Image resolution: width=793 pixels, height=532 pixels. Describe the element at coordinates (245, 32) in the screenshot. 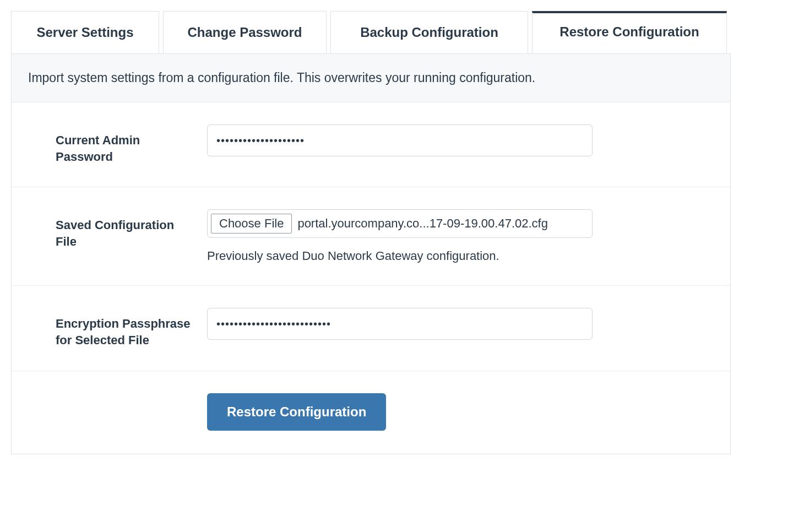

I see `tab-change-password: Change Password` at that location.